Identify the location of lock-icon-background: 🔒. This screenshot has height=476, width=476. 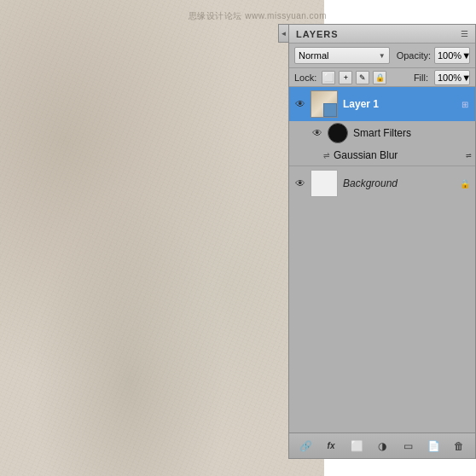
(465, 183).